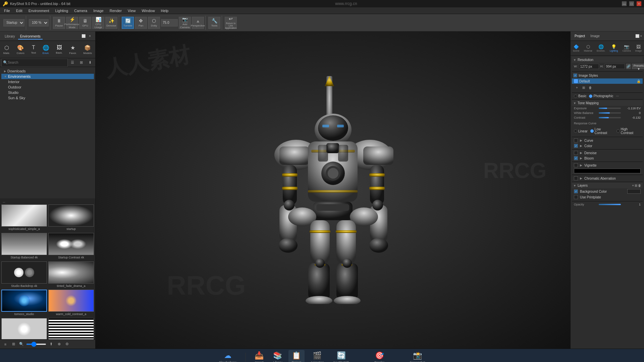  What do you see at coordinates (165, 11) in the screenshot?
I see `menu-help: Help` at bounding box center [165, 11].